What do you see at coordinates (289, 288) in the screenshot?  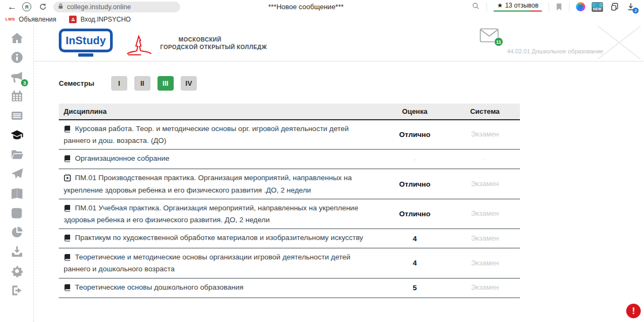 I see `table-row: Теоретические основы дошкольного образов…` at bounding box center [289, 288].